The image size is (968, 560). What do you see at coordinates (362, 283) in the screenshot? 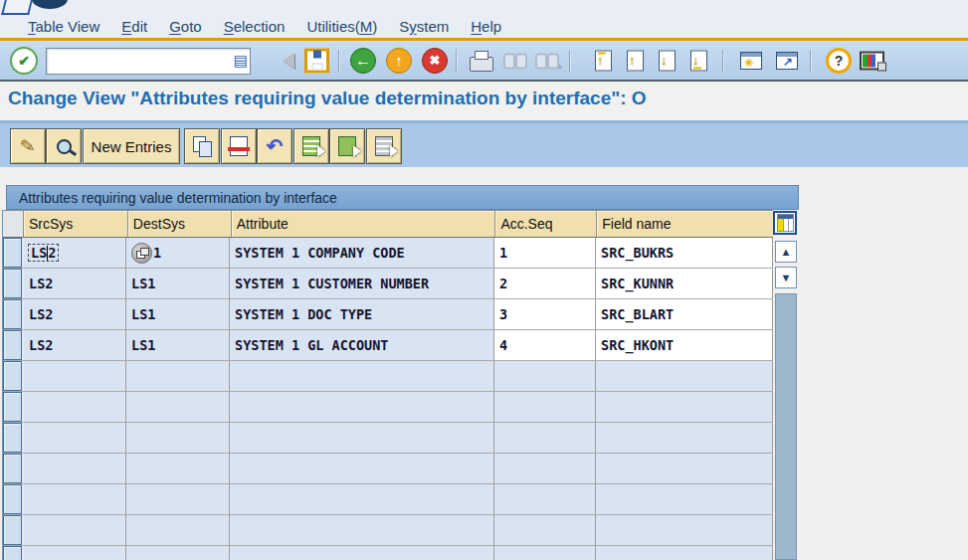
I see `cell-attribute: SYSTEM 1 CUSTOMER NUMBER` at bounding box center [362, 283].